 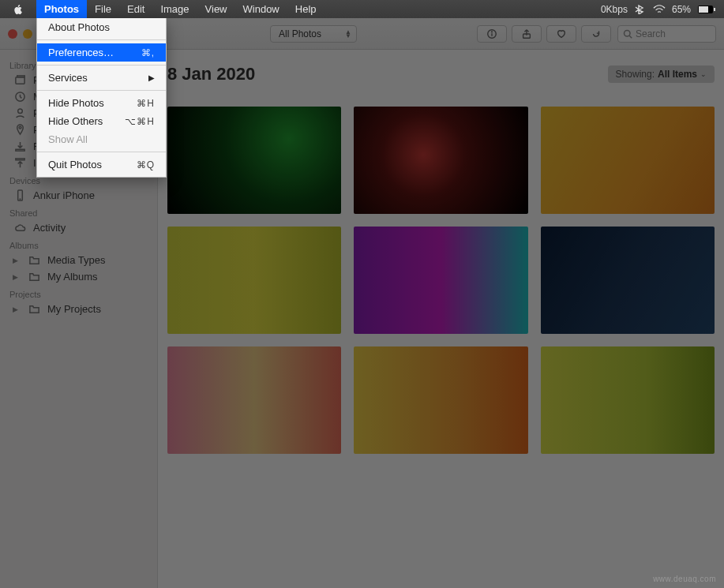 I want to click on menu-services: Services▶, so click(x=101, y=77).